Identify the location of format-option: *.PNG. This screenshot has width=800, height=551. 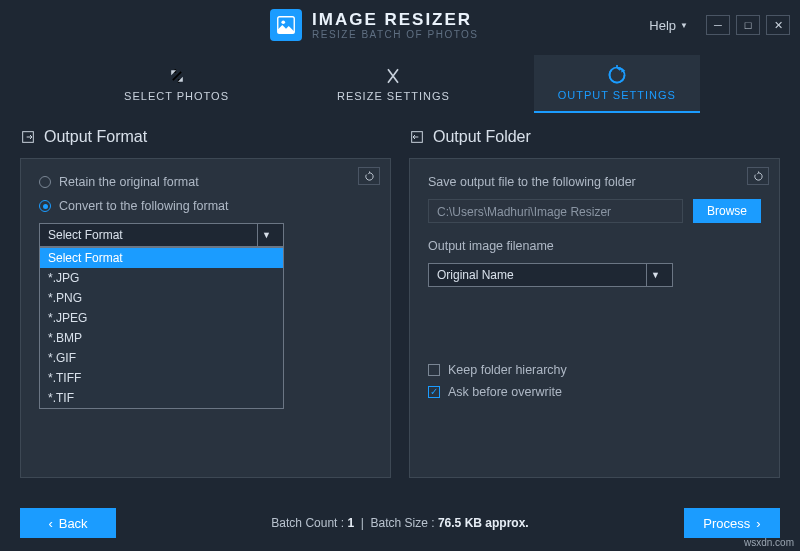
(162, 298).